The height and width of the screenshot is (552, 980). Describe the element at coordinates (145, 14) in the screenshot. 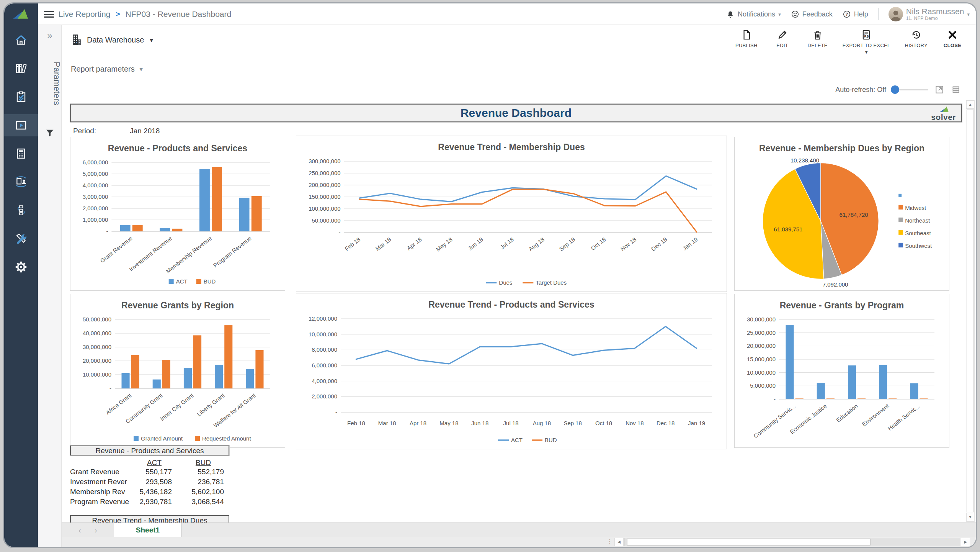

I see `breadcrumb: Live Reporting > NFP03 - Revenue Dashboa…` at that location.